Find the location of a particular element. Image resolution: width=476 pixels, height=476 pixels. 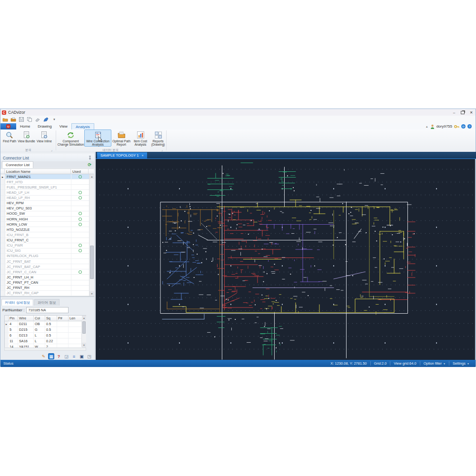

connector-row: FRT_HTD is located at coordinates (45, 182).